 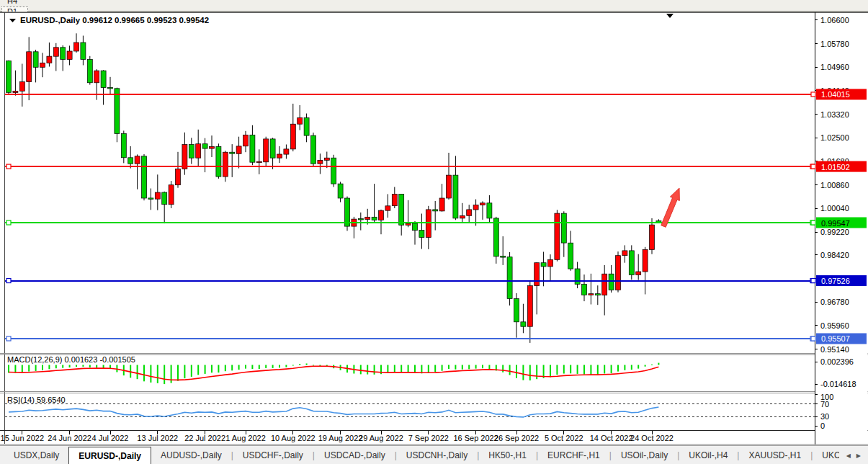 I want to click on rsi-tick-label: 30, so click(x=825, y=416).